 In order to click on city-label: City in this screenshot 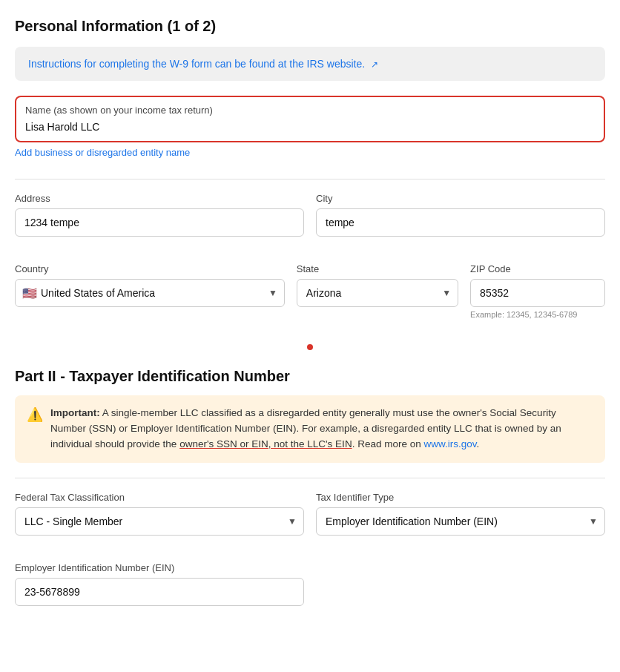, I will do `click(461, 199)`.